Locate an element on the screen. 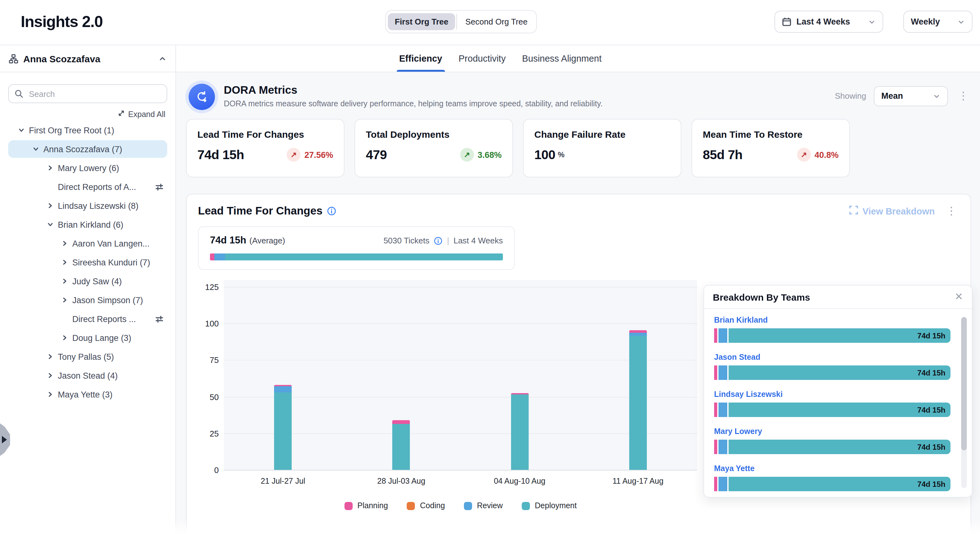  tree-item-jason-simpson: Jason Simpson (7) is located at coordinates (88, 300).